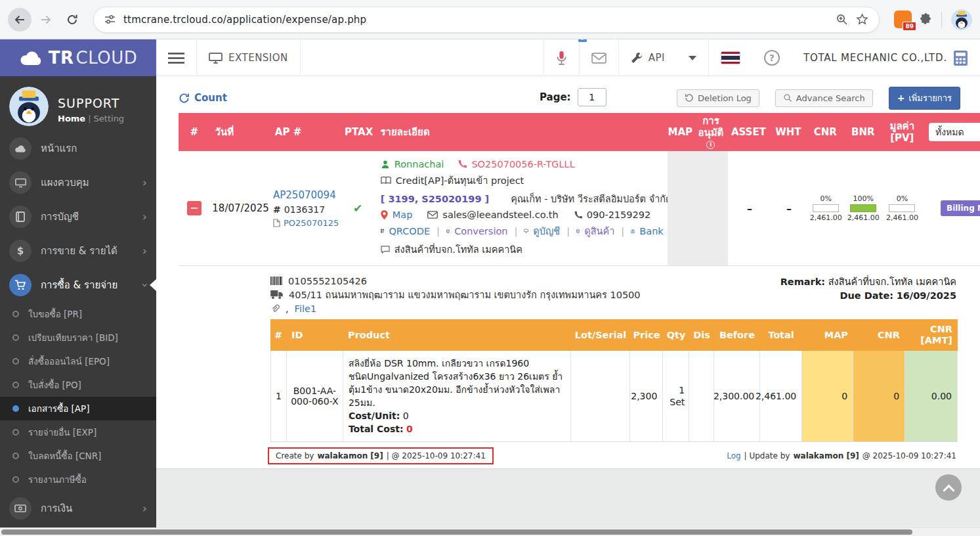 The width and height of the screenshot is (980, 536). What do you see at coordinates (562, 58) in the screenshot?
I see `voice-assistant-button: !` at bounding box center [562, 58].